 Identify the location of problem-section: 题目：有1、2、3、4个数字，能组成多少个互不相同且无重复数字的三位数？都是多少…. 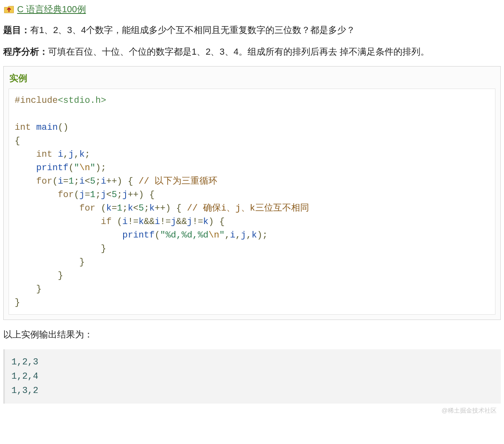
(252, 30).